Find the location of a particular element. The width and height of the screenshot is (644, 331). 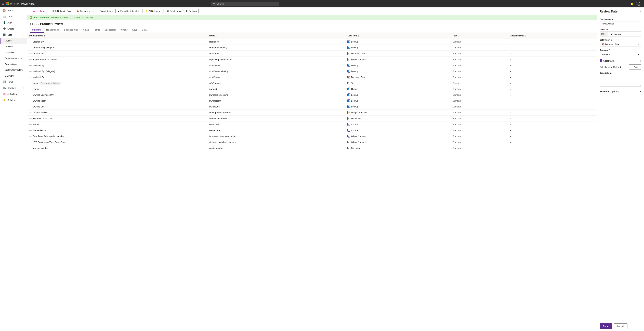

cell-display-name: ··· Owning User is located at coordinates (117, 107).